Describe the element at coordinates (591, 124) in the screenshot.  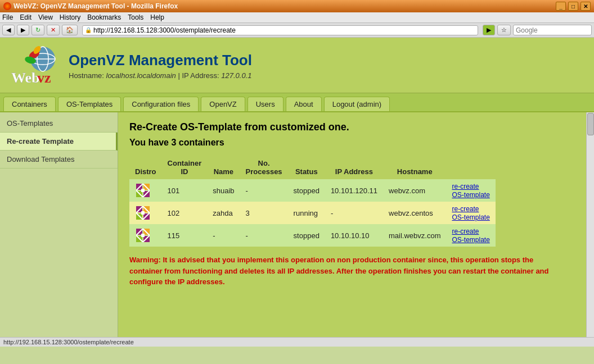
I see `scroll-thumb` at that location.